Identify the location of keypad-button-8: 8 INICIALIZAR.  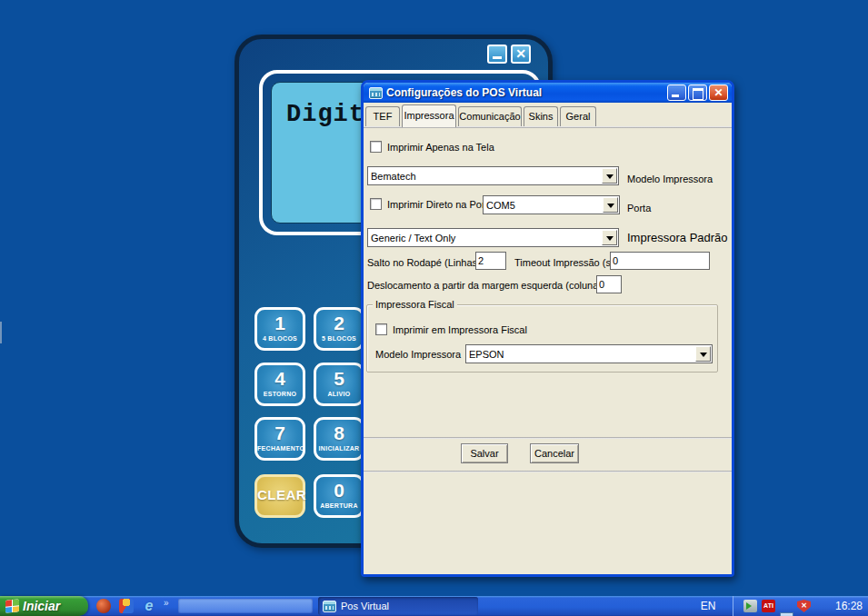
(339, 439).